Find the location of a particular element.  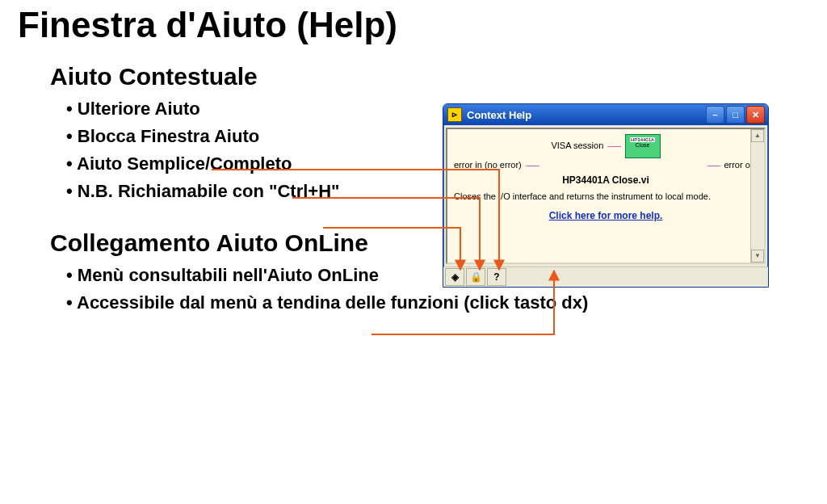

close-button: ✕ is located at coordinates (756, 115).